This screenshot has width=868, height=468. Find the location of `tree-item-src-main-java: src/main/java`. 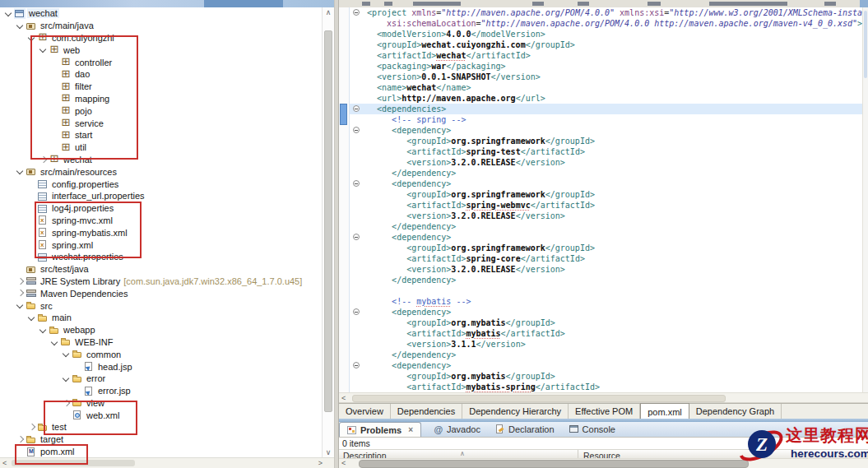

tree-item-src-main-java: src/main/java is located at coordinates (161, 26).